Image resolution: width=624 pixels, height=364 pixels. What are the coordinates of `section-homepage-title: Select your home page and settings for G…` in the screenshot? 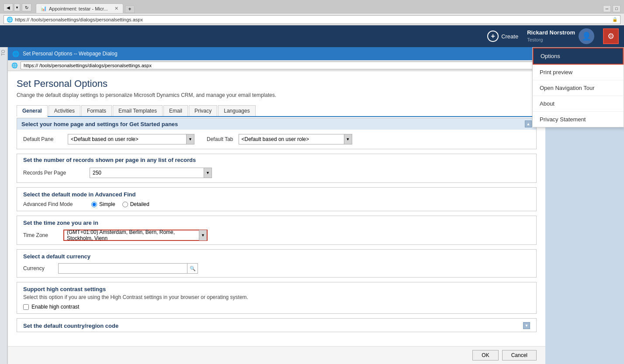 It's located at (100, 124).